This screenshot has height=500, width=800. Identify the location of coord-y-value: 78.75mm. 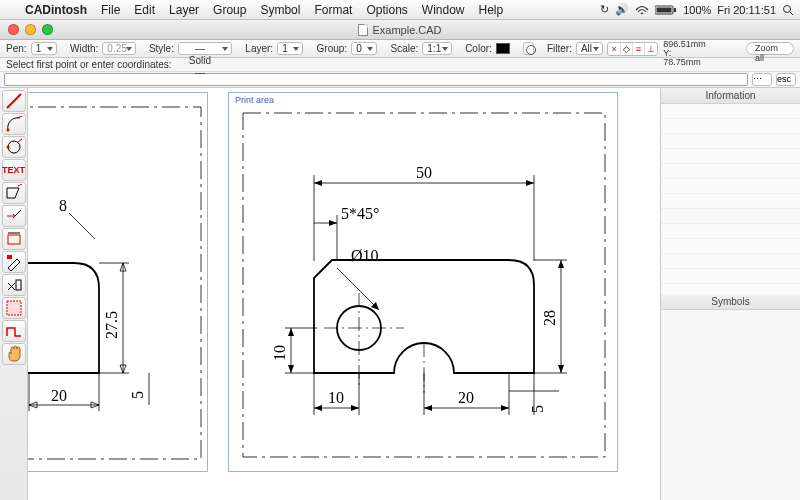
(682, 62).